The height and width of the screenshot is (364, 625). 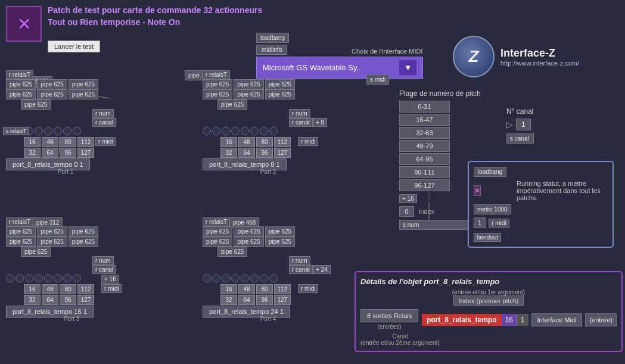 What do you see at coordinates (240, 278) in the screenshot?
I see `port4-circles` at bounding box center [240, 278].